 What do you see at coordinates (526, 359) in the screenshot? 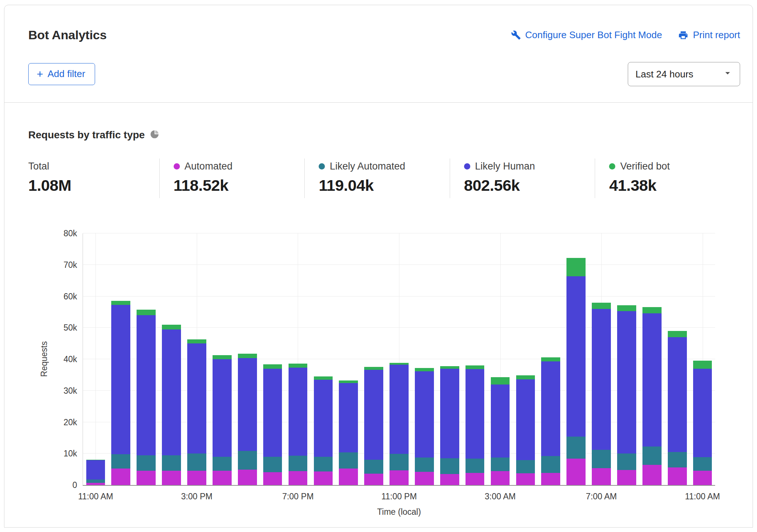
I see `bar-4-00-am` at bounding box center [526, 359].